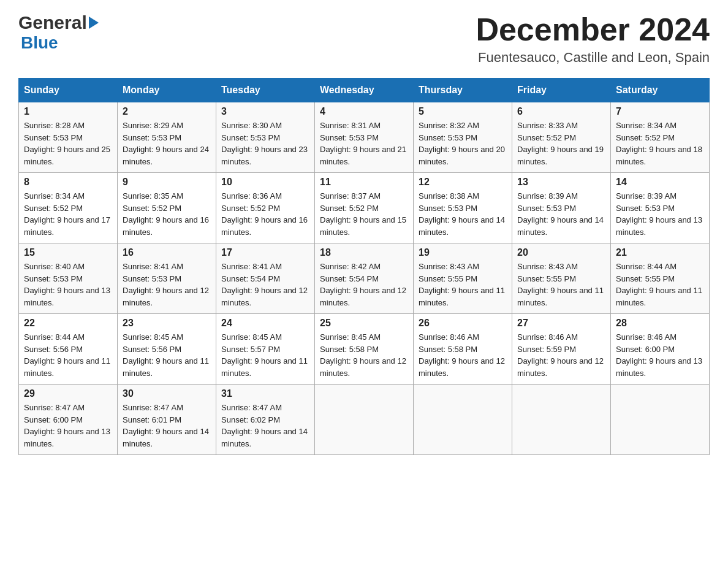 The image size is (728, 563). I want to click on day-number: 2, so click(167, 112).